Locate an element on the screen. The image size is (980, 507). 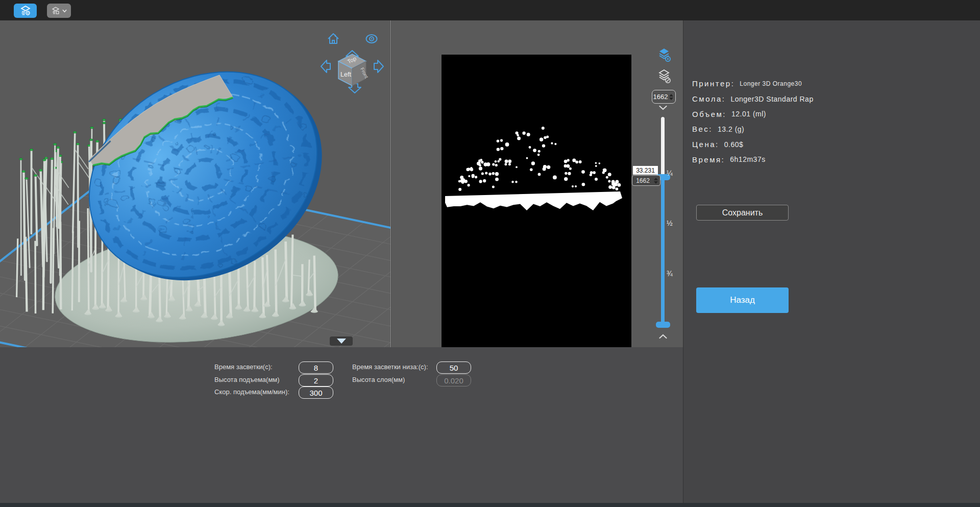
home-icon is located at coordinates (333, 39).